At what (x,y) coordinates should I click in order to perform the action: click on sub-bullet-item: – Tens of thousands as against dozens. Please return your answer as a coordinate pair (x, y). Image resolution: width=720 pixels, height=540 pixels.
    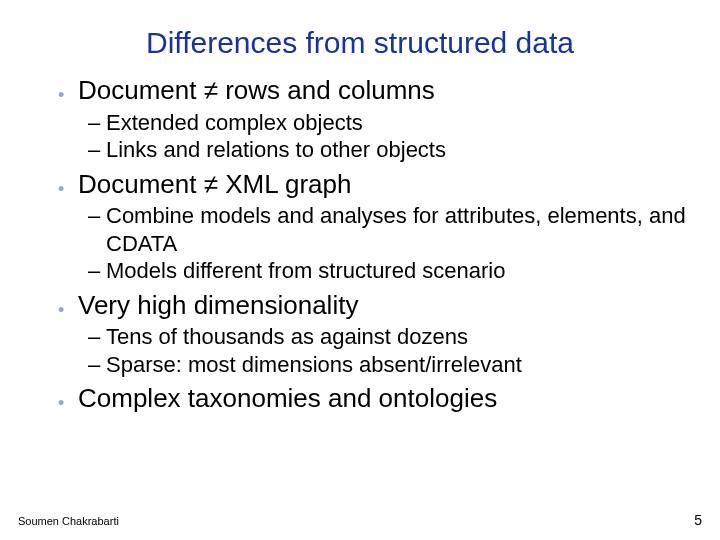
    Looking at the image, I should click on (390, 337).